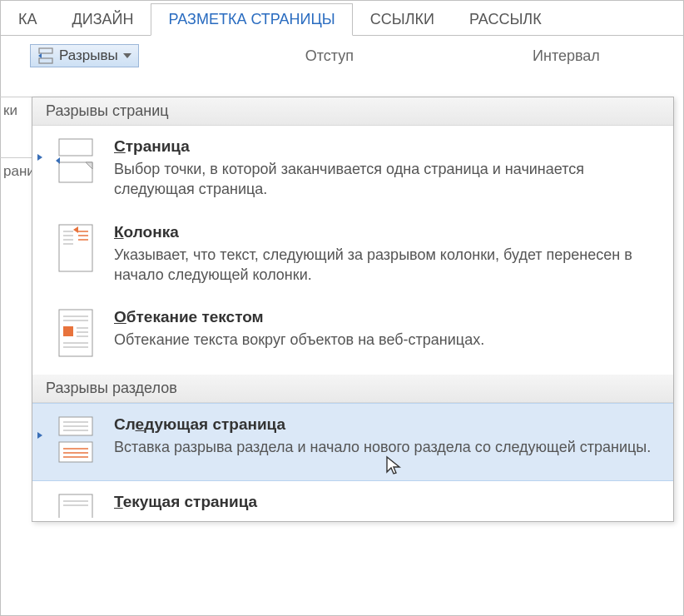 Image resolution: width=684 pixels, height=616 pixels. I want to click on continuous-title: Текущая страница, so click(385, 502).